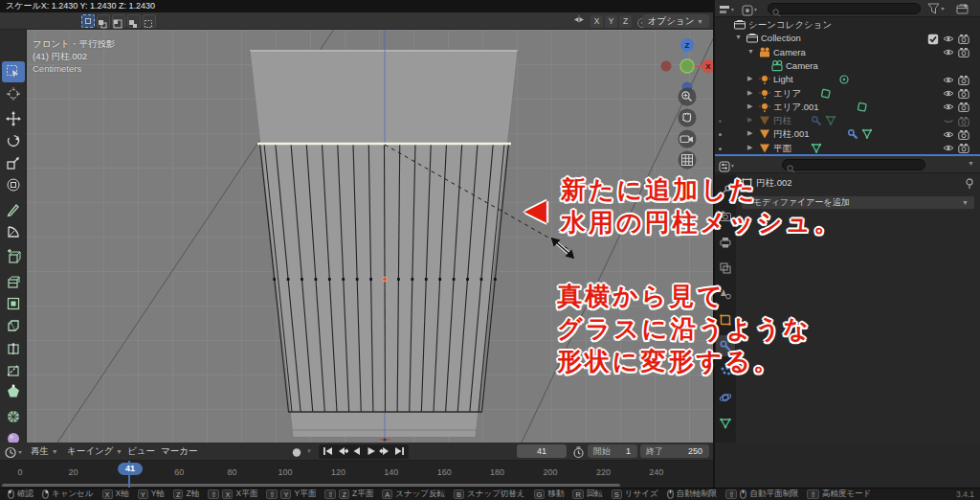 The height and width of the screenshot is (500, 980). Describe the element at coordinates (339, 472) in the screenshot. I see `ruler-frame-label: 120` at that location.